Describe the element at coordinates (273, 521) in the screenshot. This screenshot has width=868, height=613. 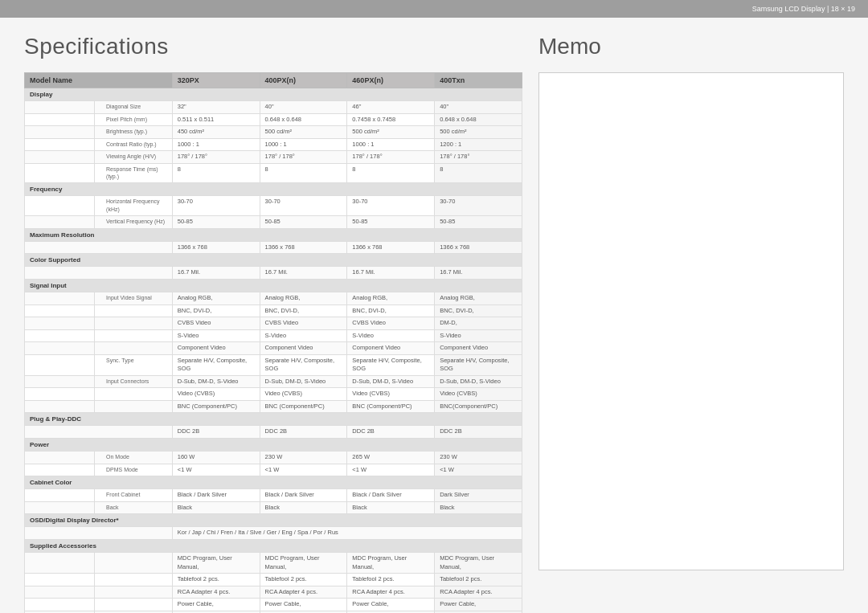
I see `table-row: OSD/Digital Display Director*` at that location.